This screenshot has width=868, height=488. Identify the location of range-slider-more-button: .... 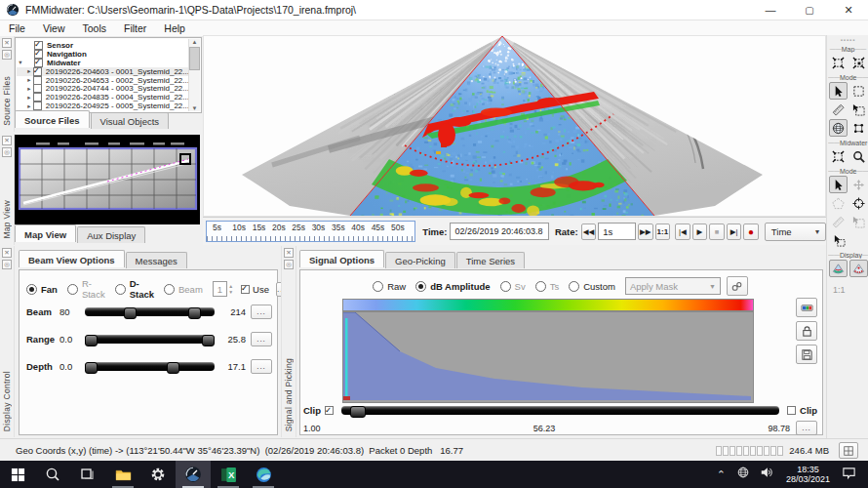
(261, 340).